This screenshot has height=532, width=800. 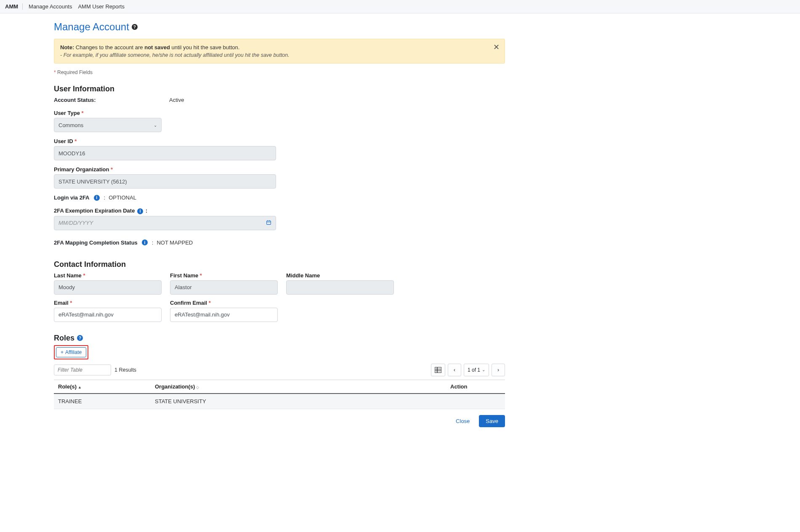 I want to click on login-2fa-label: Login via 2FA, so click(x=72, y=198).